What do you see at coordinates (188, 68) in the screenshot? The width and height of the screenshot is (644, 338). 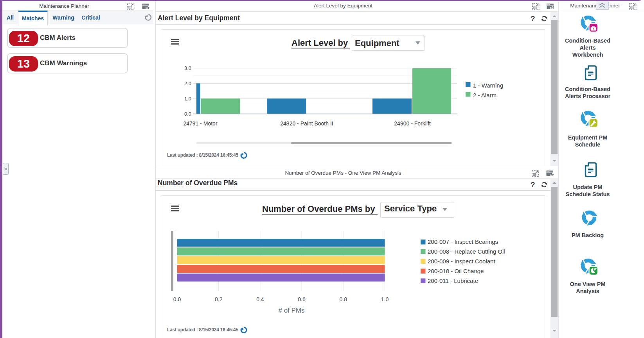 I see `svg-text: 3.0` at bounding box center [188, 68].